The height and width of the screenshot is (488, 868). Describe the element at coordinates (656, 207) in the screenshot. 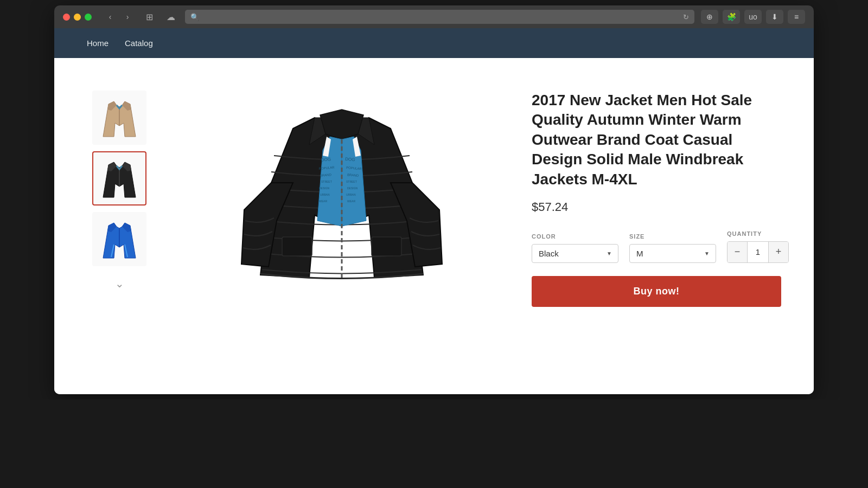

I see `product-price: $57.24` at that location.